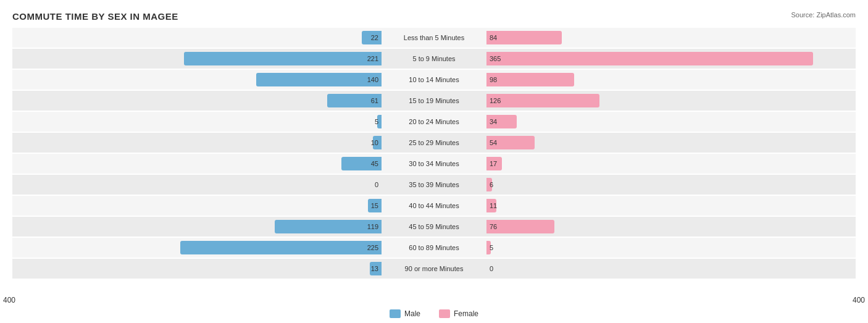 The image size is (868, 323). Describe the element at coordinates (859, 300) in the screenshot. I see `axis-right: 400` at that location.